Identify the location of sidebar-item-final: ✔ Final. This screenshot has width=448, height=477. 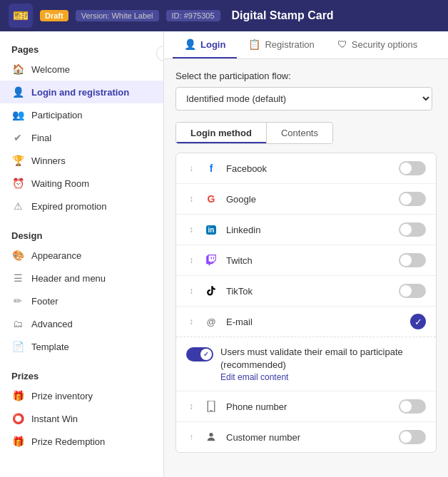
(81, 138).